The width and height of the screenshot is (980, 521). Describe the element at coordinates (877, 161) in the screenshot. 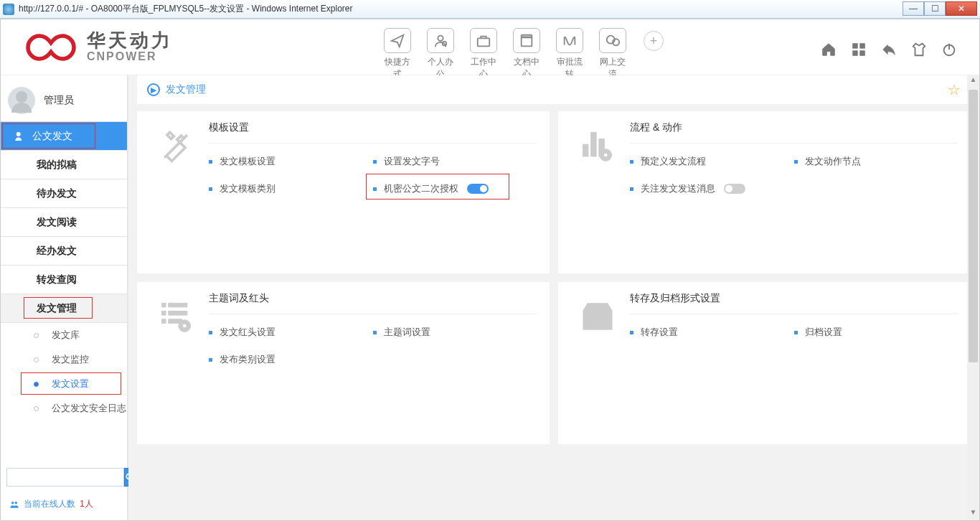

I see `link-action-node: 发文动作节点` at that location.